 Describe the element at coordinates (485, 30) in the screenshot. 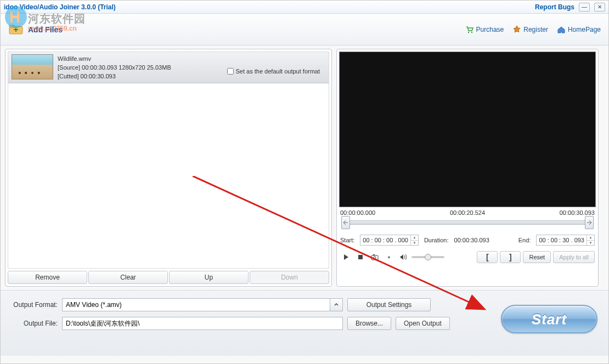

I see `purchase-link: Purchase` at that location.